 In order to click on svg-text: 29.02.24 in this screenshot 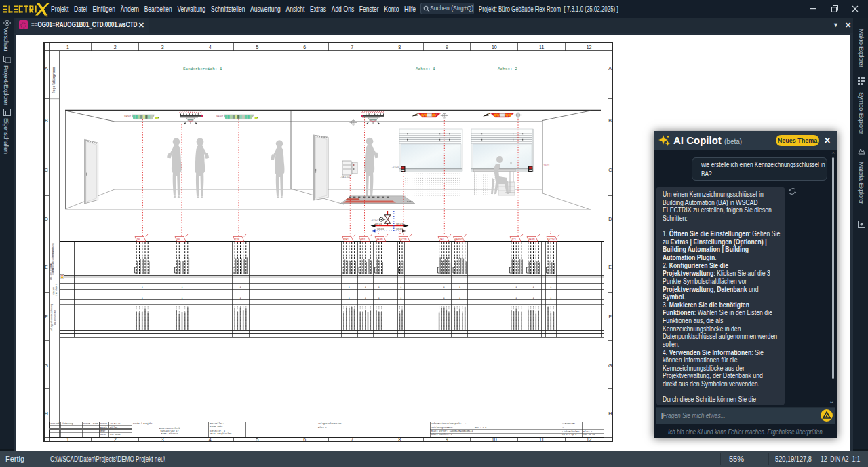, I will do `click(115, 424)`.